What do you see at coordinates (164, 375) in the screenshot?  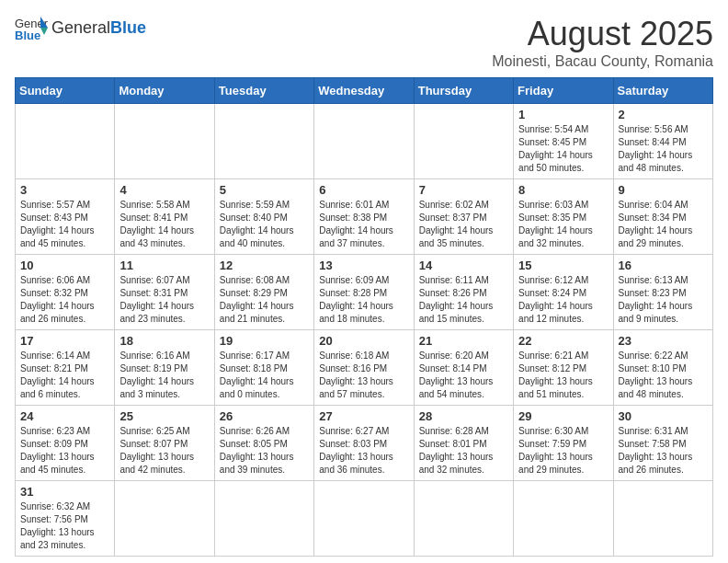 I see `day-info: Sunrise: 6:16 AM Sunset: 8:19 PM Dayligh…` at bounding box center [164, 375].